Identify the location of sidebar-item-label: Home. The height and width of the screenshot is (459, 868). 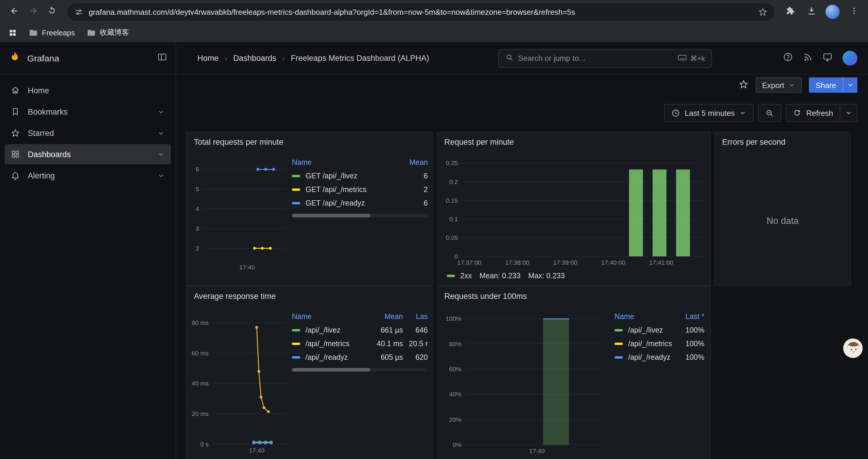
(38, 90).